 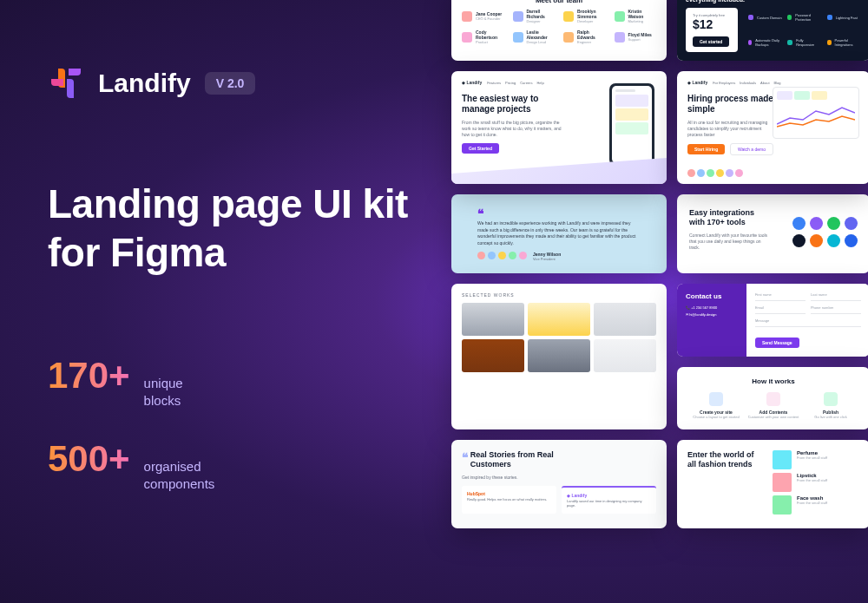 I want to click on team-member: Leslie AlexanderDesign Lead, so click(x=535, y=37).